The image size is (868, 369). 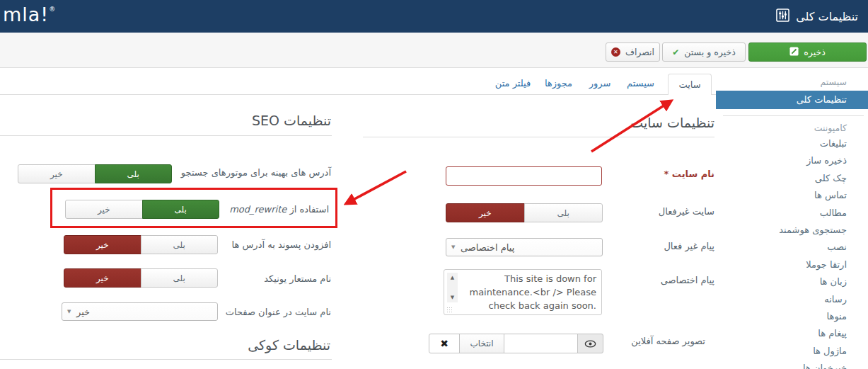 I want to click on site-offline-toggle: خیر بلی, so click(x=524, y=212).